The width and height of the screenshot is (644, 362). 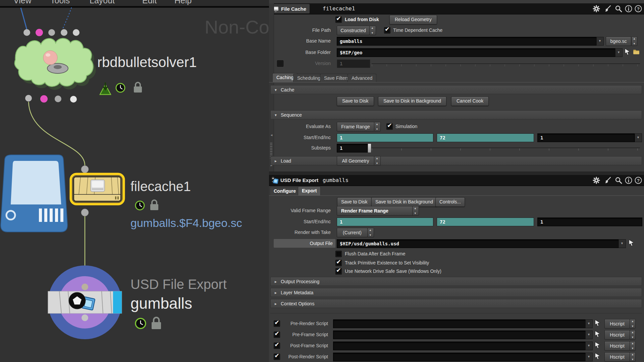 I want to click on node-filecache1, so click(x=97, y=191).